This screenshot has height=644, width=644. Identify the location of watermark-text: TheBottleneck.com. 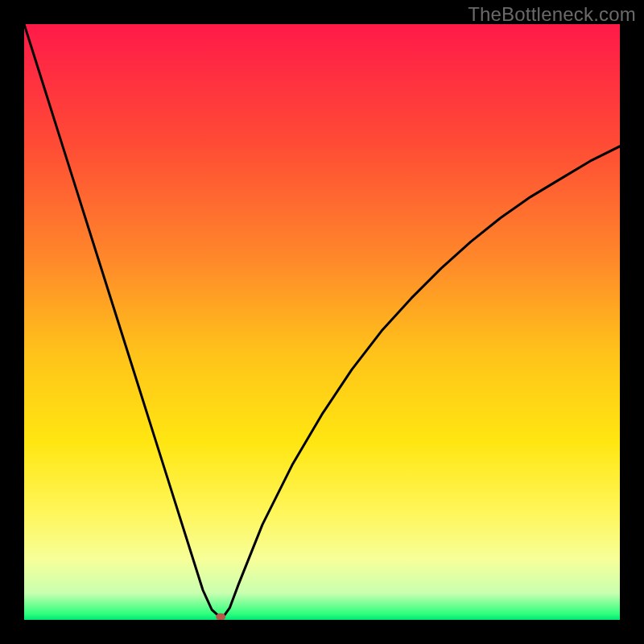
(552, 14).